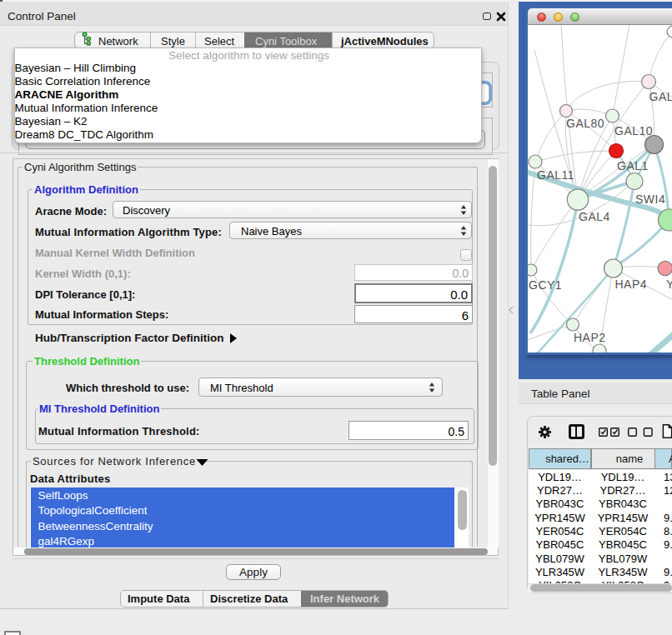 The image size is (672, 635). I want to click on svg-text: SWI4, so click(650, 199).